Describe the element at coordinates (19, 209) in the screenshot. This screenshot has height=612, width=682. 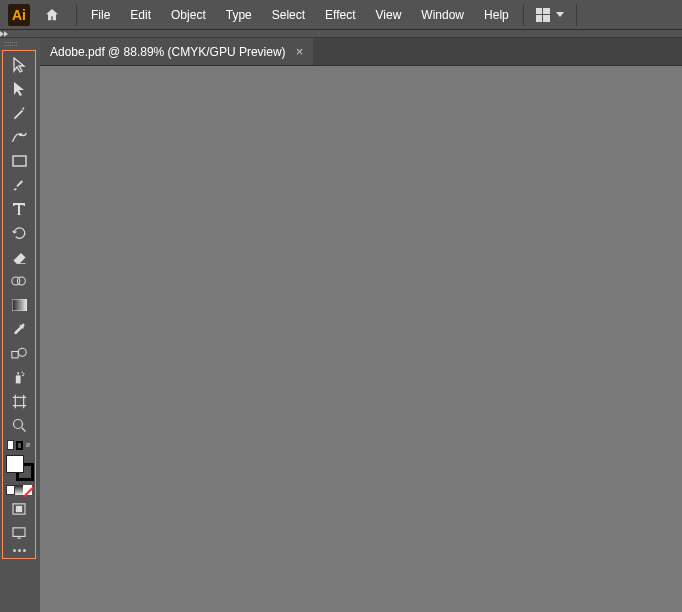
I see `type-tool` at that location.